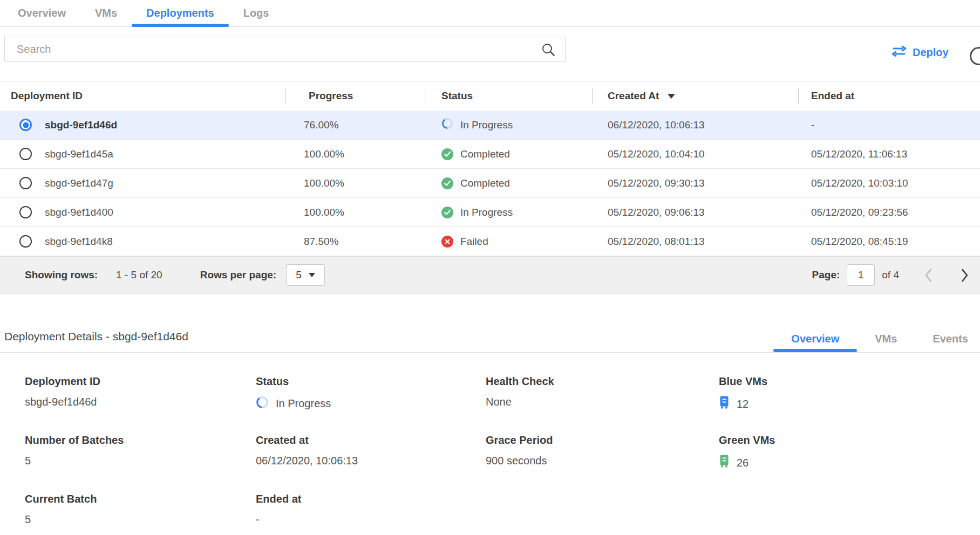  Describe the element at coordinates (899, 53) in the screenshot. I see `swap-arrows-icon` at that location.